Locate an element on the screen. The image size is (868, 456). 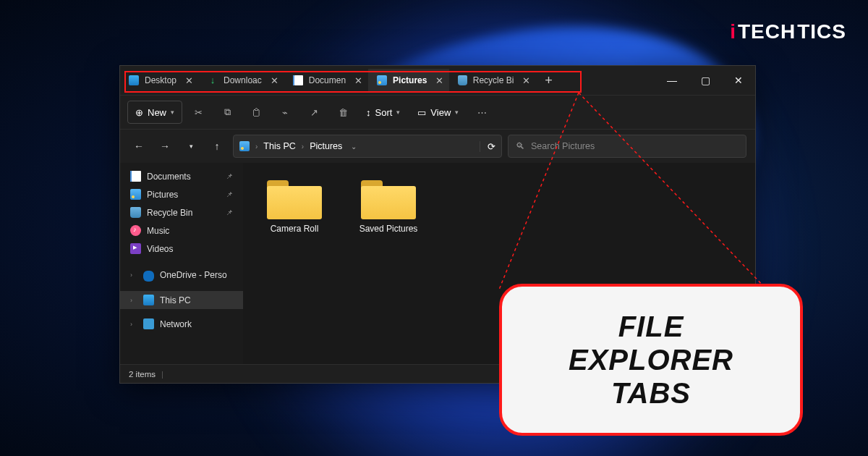
navigation-row: ← → ▾ ↑ › This PC › Pictures ⌄ ⟳ 🔍︎ Sear… is located at coordinates (438, 146).